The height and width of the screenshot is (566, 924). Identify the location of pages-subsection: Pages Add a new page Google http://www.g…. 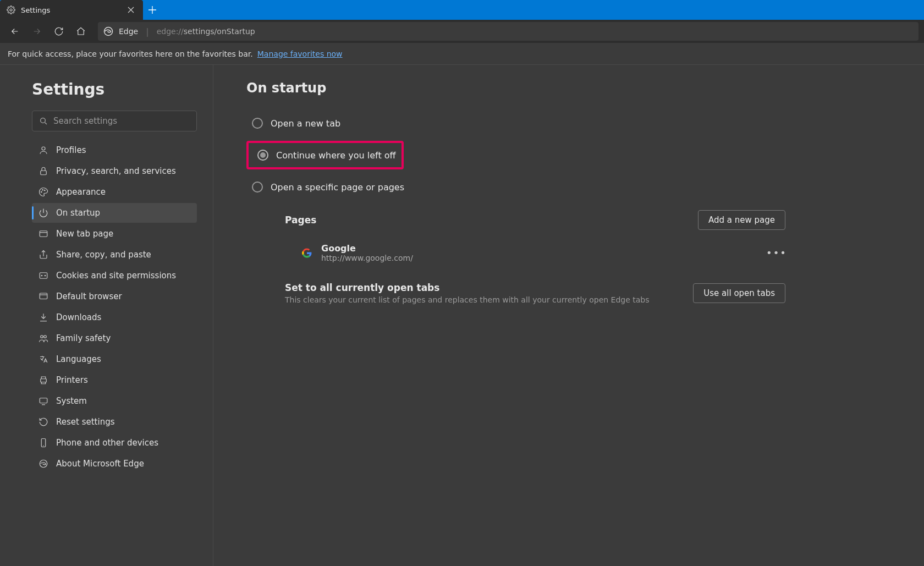
(535, 257).